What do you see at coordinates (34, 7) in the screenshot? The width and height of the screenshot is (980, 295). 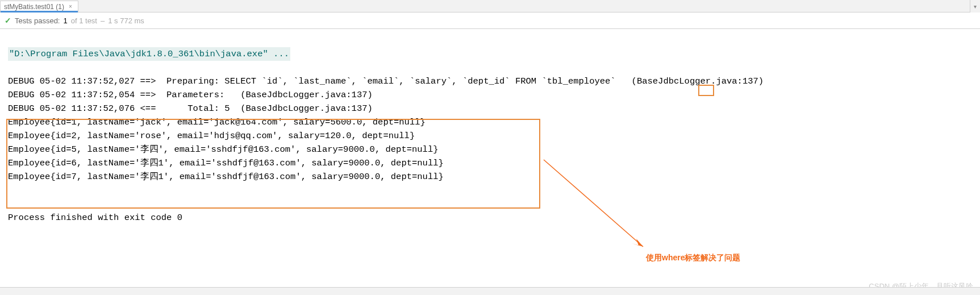 I see `tab-label: stMyBatis.test01 (1)` at bounding box center [34, 7].